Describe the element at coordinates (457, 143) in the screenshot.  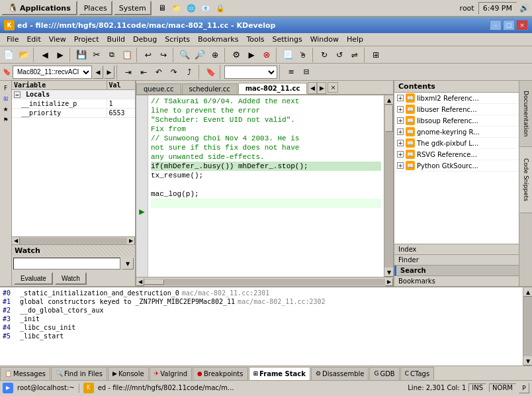
I see `contents-item-4: + 📖 The gdk-pixbuf L...` at that location.